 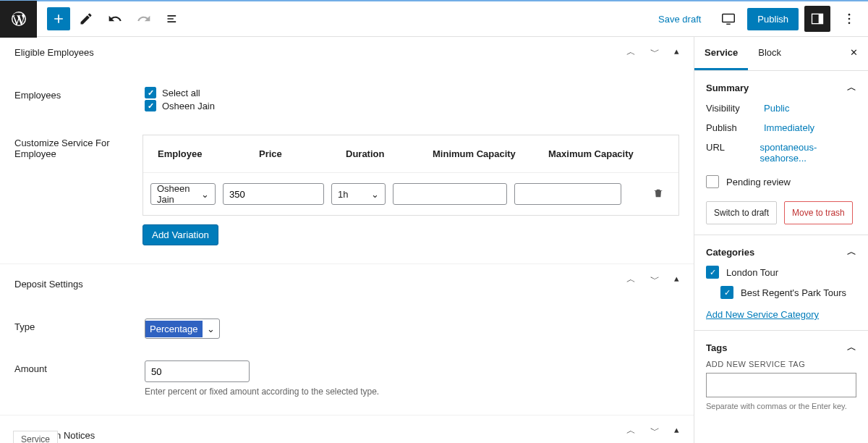 I want to click on trash-icon, so click(x=658, y=194).